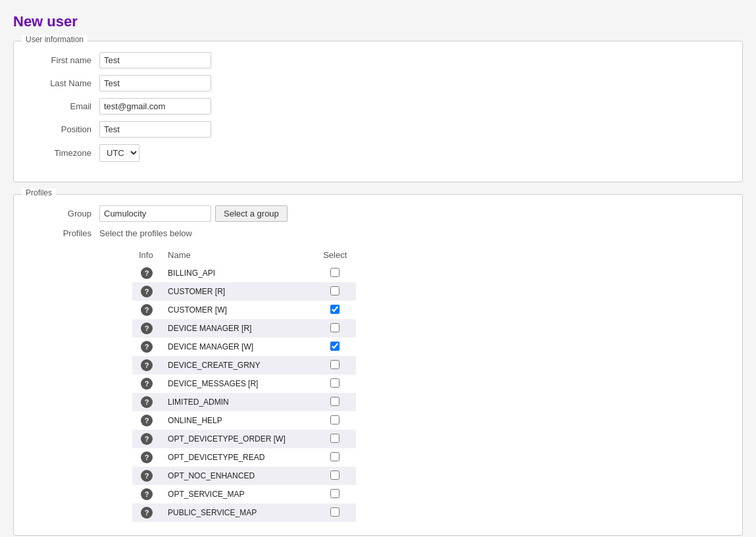  Describe the element at coordinates (238, 402) in the screenshot. I see `profile-name: LIMITED_ADMIN` at that location.